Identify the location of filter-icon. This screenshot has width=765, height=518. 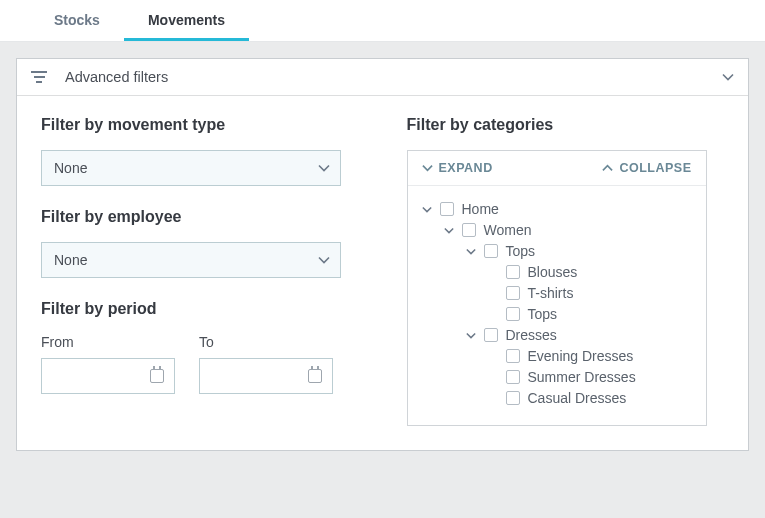
(39, 77).